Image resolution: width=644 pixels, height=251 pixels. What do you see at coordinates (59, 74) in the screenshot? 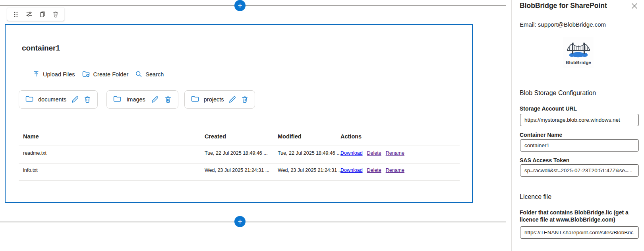
I see `upload-files-label: Upload Files` at bounding box center [59, 74].